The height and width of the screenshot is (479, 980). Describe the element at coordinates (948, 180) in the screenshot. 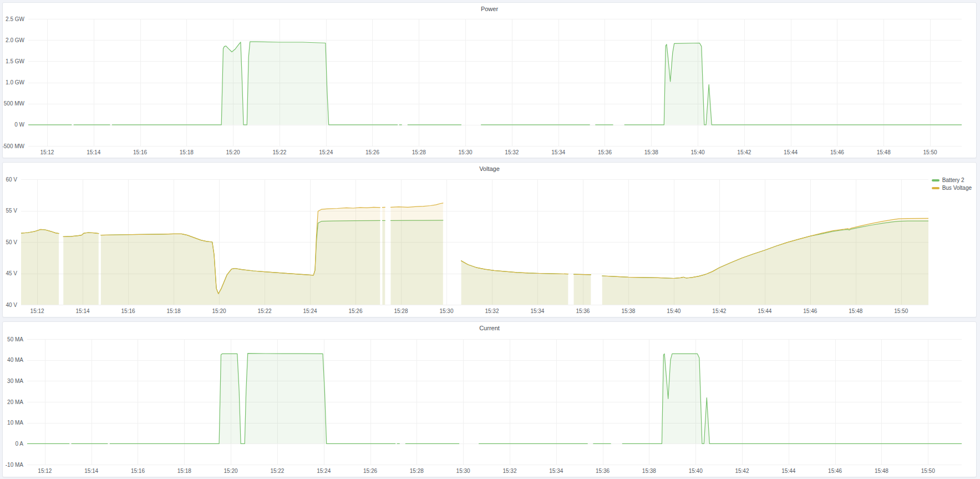

I see `legend-item-battery-2: Battery 2` at that location.